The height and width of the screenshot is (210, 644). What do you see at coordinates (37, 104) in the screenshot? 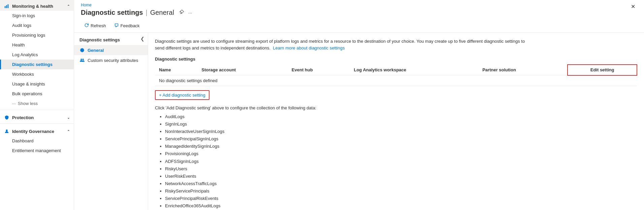
I see `sidebar-show-less: ··· Show less` at bounding box center [37, 104].